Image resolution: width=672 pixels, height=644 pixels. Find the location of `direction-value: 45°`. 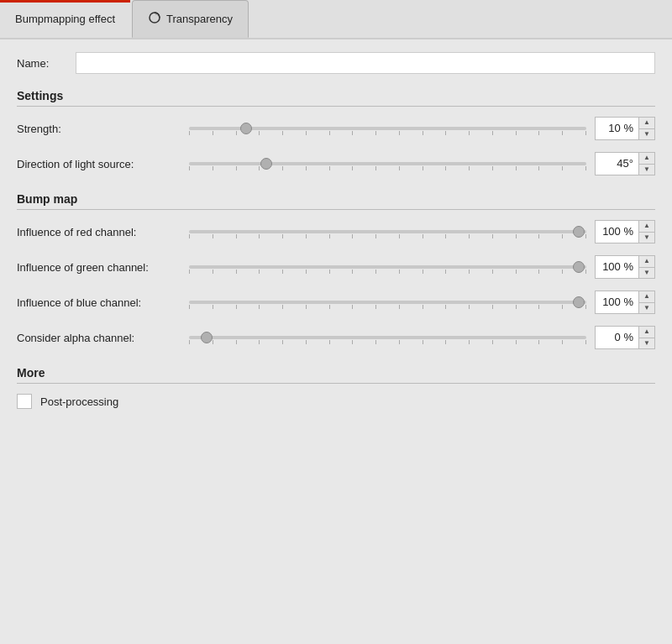

direction-value: 45° is located at coordinates (617, 164).